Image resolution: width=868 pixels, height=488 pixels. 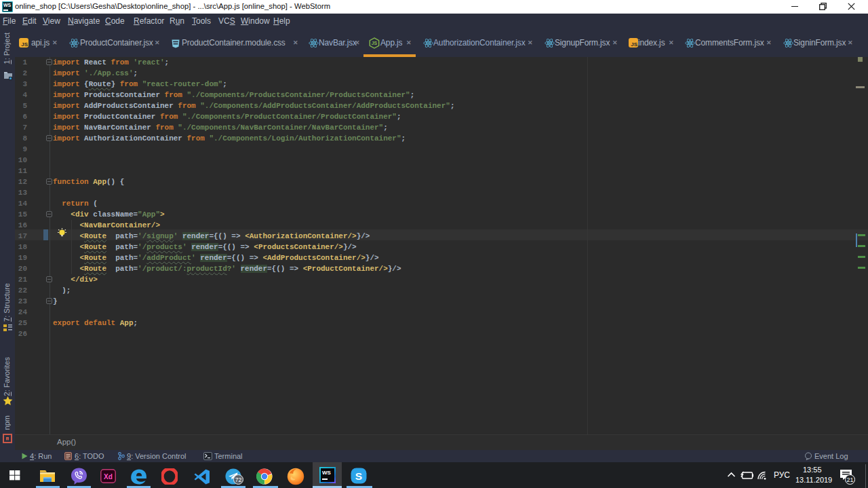 What do you see at coordinates (374, 43) in the screenshot?
I see `svg-text: JS` at bounding box center [374, 43].